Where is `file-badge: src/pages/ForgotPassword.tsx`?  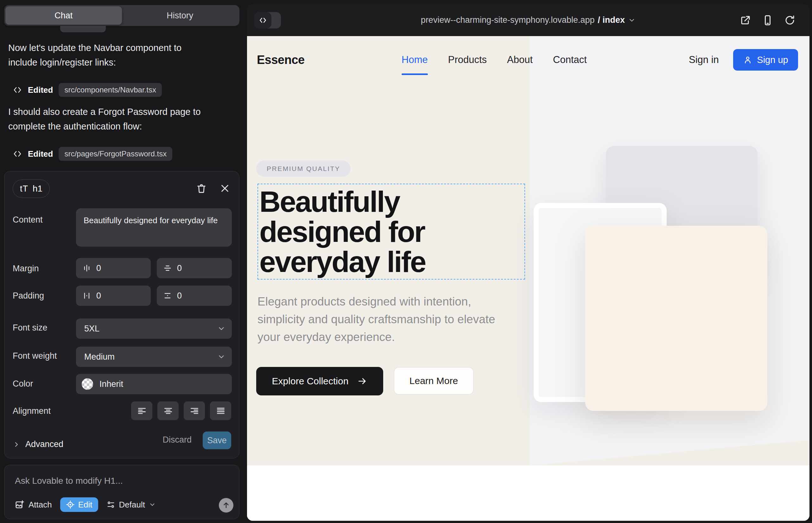
file-badge: src/pages/ForgotPassword.tsx is located at coordinates (116, 154).